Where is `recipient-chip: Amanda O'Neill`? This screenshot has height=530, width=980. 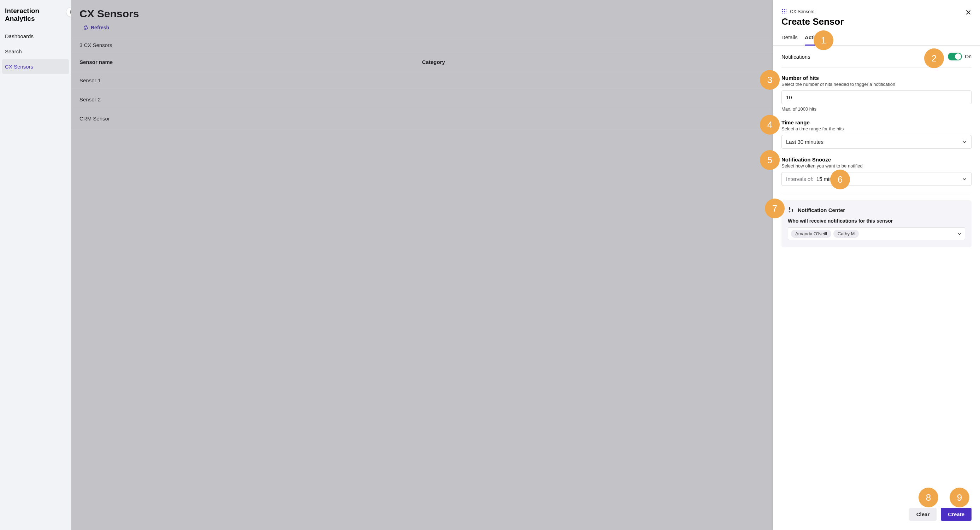
recipient-chip: Amanda O'Neill is located at coordinates (811, 234).